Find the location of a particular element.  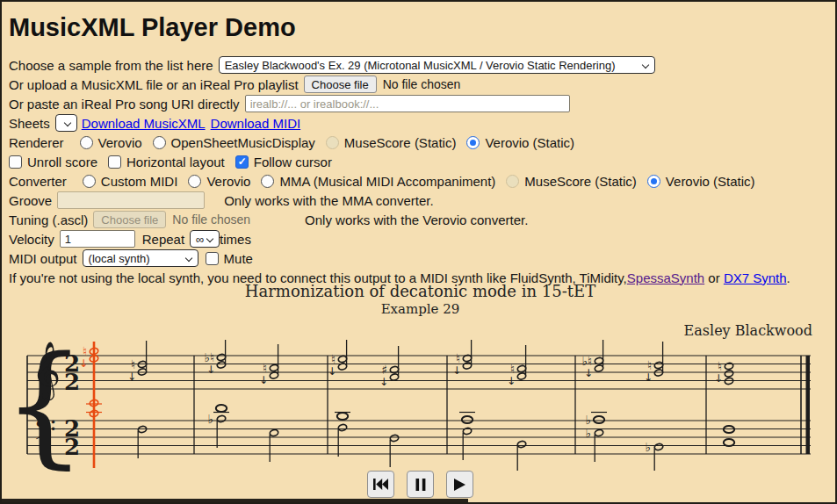

checkbox-option-horizontal-layout: Horizontal layout is located at coordinates (167, 162).